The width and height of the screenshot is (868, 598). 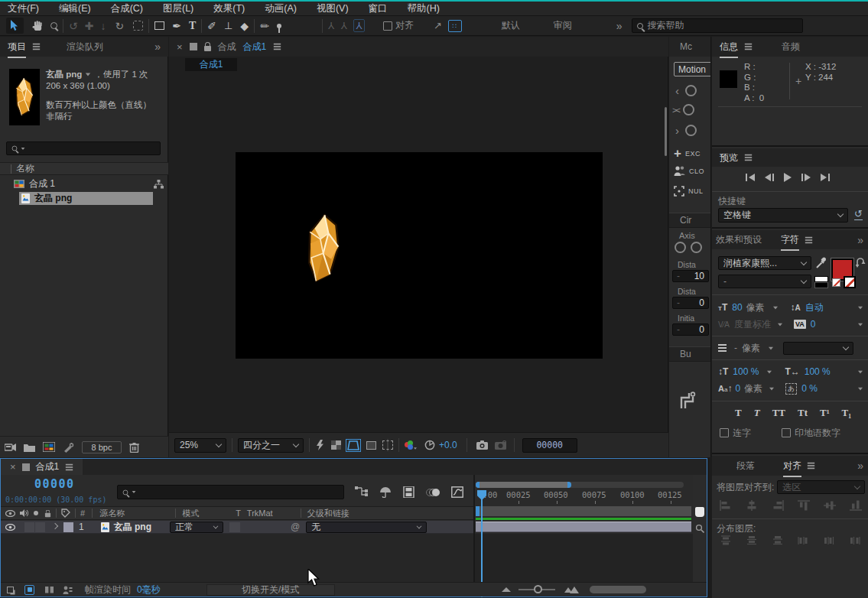 I want to click on solo-column-icon, so click(x=36, y=513).